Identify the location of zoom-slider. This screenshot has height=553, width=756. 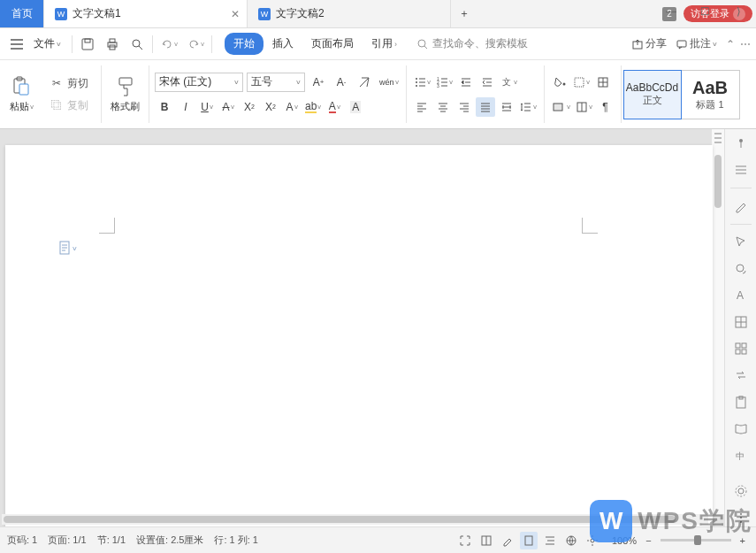
(696, 540).